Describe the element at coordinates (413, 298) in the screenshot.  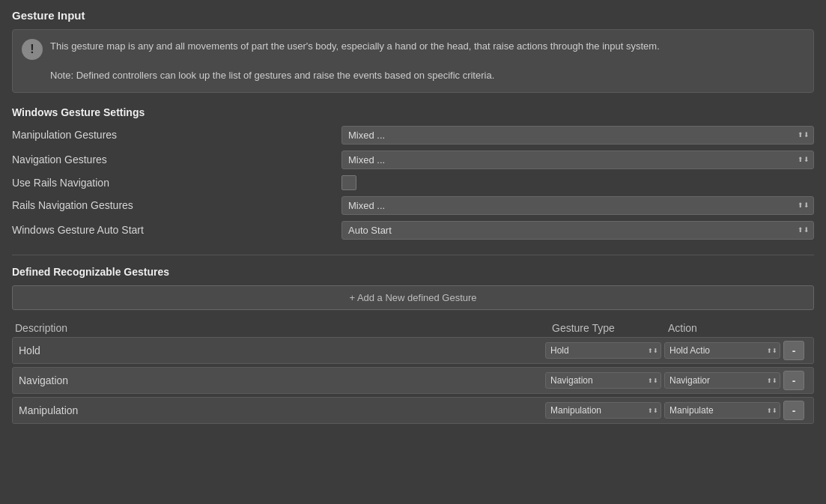
I see `add-gesture-button: + Add a New defined Gesture` at that location.